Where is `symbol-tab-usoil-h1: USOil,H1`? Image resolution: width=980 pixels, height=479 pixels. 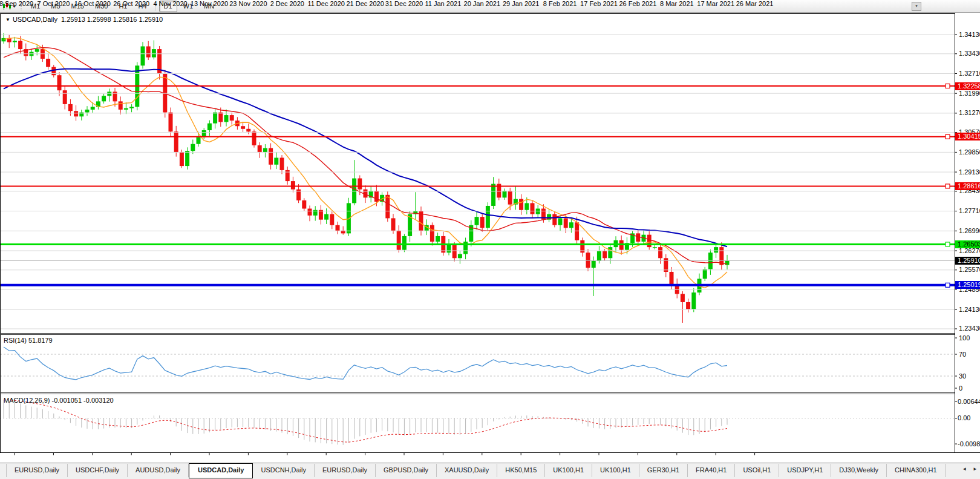
symbol-tab-usoil-h1: USOil,H1 is located at coordinates (757, 471).